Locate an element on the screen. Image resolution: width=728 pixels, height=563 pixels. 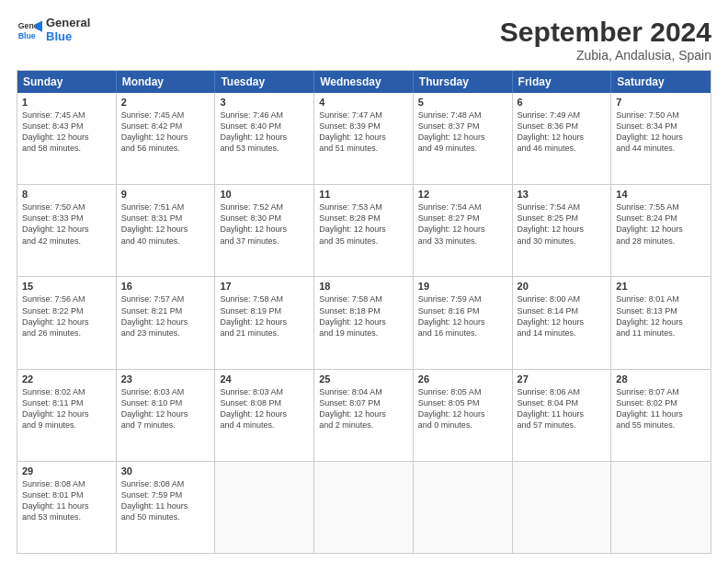
logo: General Blue General Blue is located at coordinates (53, 30).